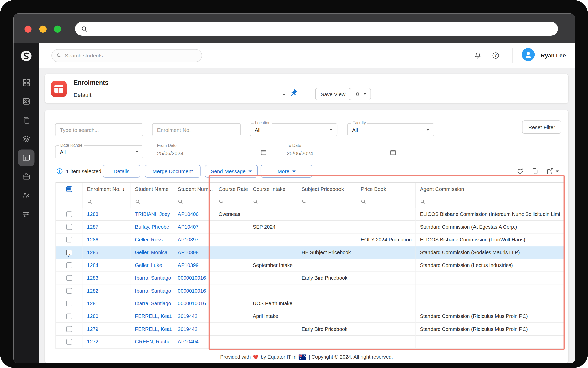 The width and height of the screenshot is (588, 368). What do you see at coordinates (188, 252) in the screenshot?
I see `link-student-number: AP10398` at bounding box center [188, 252].